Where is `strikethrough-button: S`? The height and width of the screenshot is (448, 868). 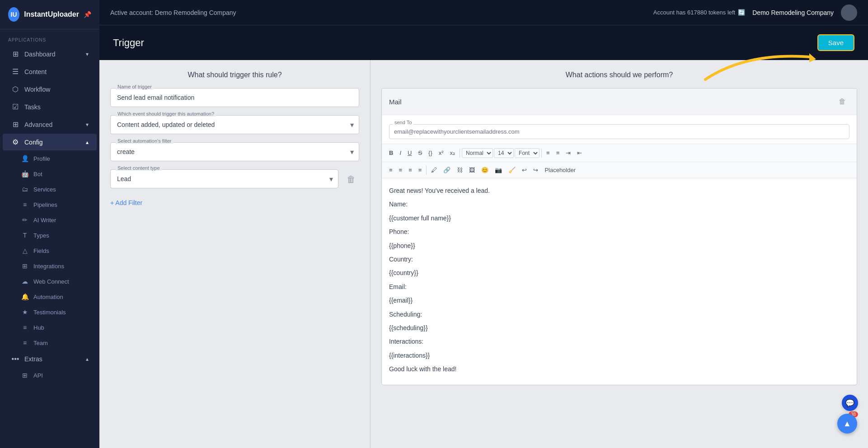
strikethrough-button: S is located at coordinates (420, 153).